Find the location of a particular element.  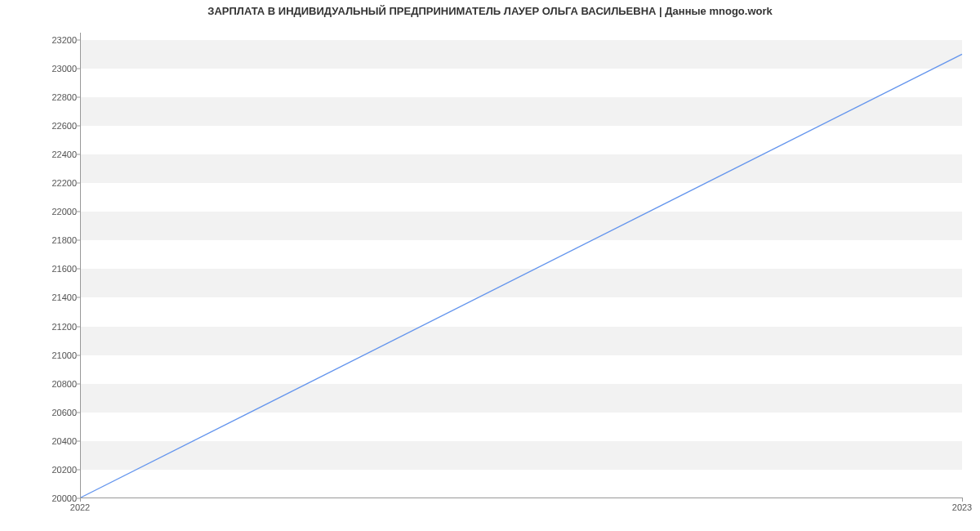

y-tick-label: 22200 is located at coordinates (40, 183).